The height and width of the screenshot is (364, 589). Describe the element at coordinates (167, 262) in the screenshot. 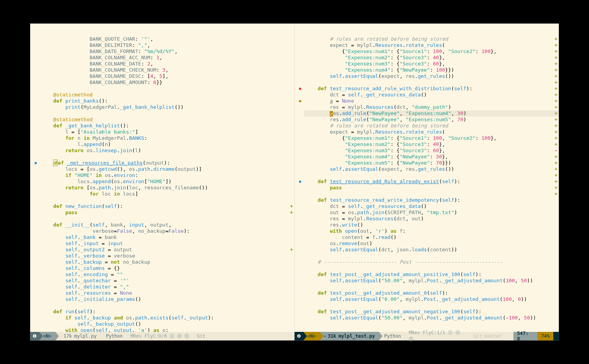

I see `code-line: self._backup = not no_backup` at that location.